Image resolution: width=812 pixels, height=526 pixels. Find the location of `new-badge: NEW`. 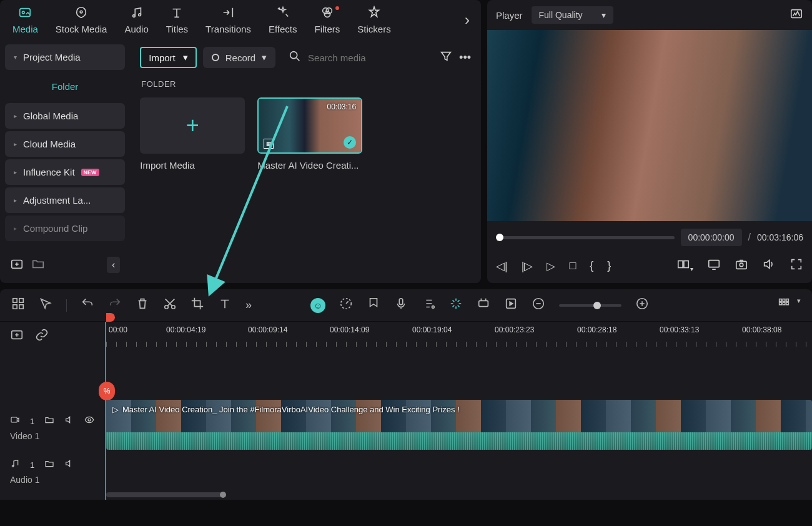

new-badge: NEW is located at coordinates (90, 172).